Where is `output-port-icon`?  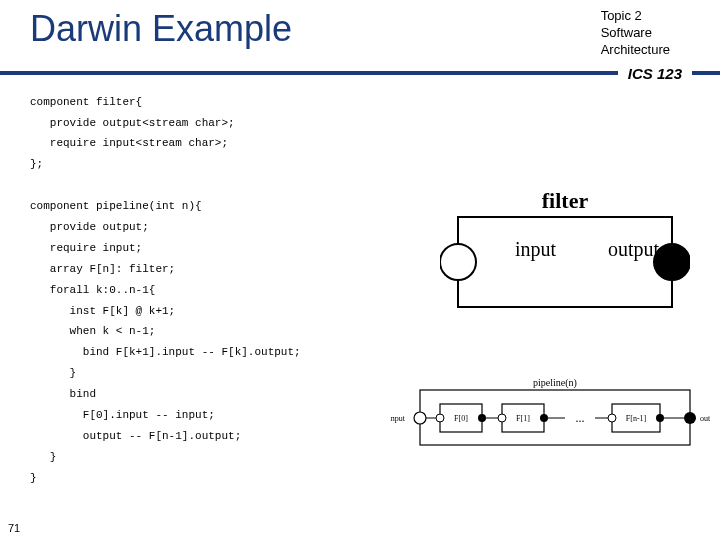
output-port-icon is located at coordinates (672, 262).